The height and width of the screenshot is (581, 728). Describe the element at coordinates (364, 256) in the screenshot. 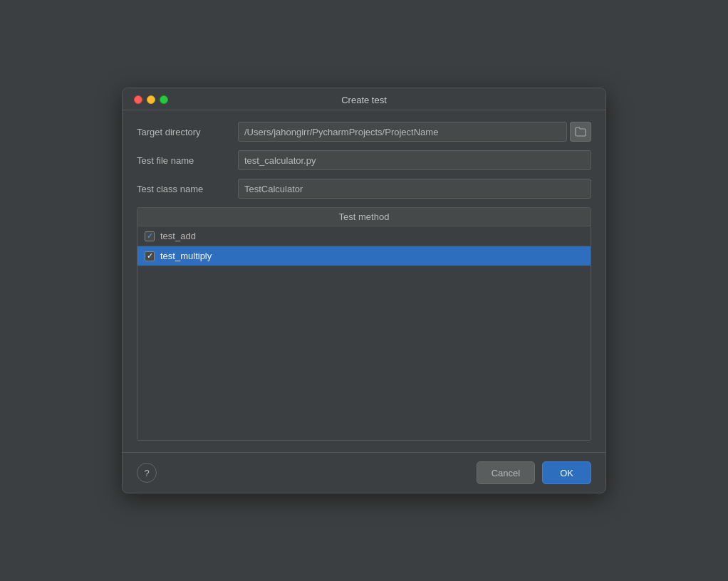

I see `test-method-item-test-multiply: test_multiply` at that location.